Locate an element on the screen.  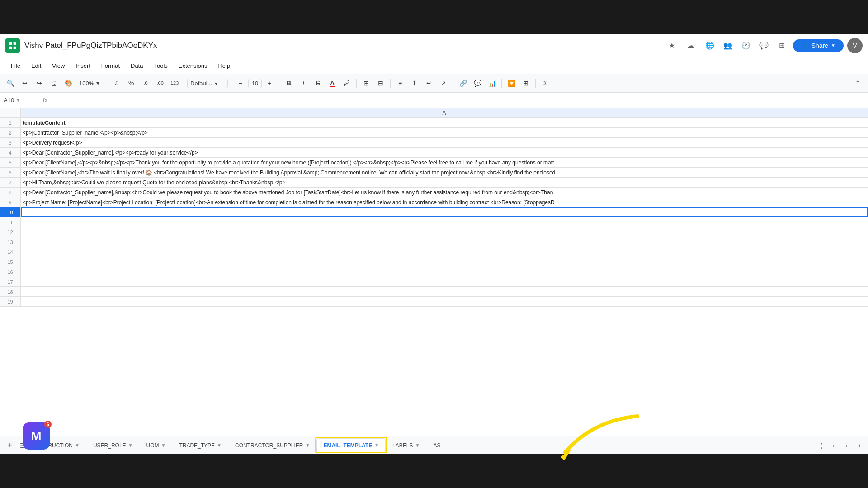
tab-nav-next-next: ⟩ is located at coordinates (859, 446).